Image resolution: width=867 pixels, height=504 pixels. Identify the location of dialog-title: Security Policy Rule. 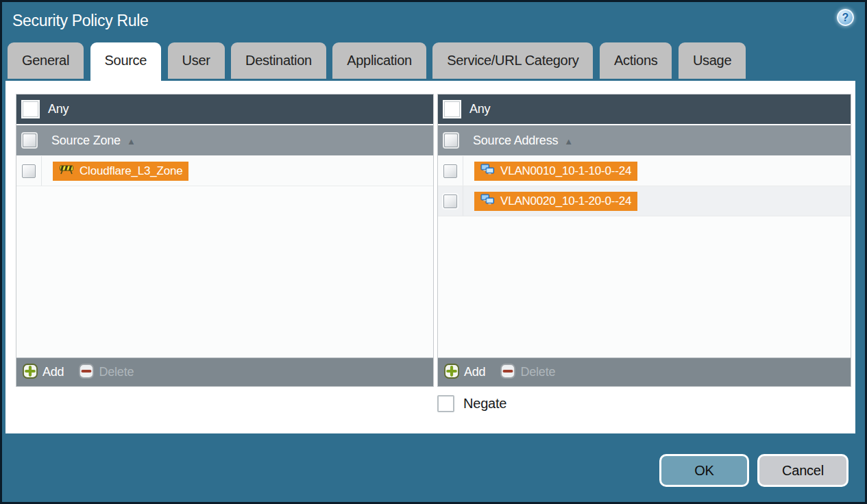
(81, 21).